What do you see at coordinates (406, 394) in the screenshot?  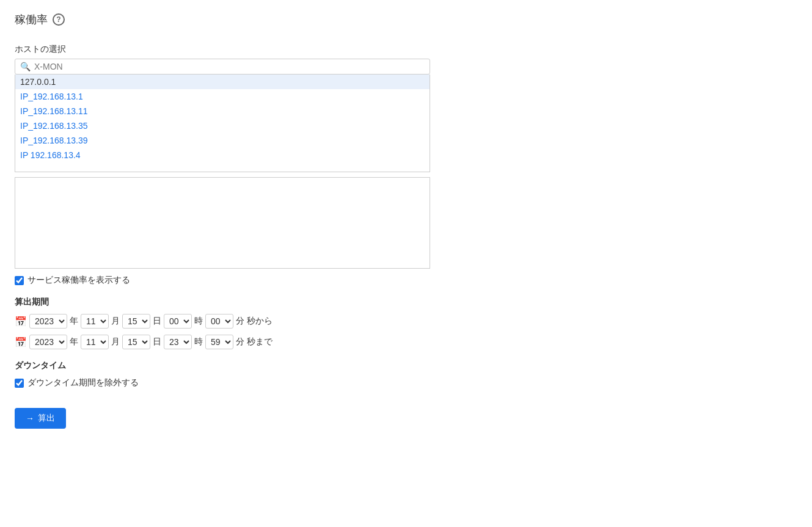 I see `downtime-section: ダウンタイム ダウンタイム期間を除外する → 算出` at bounding box center [406, 394].